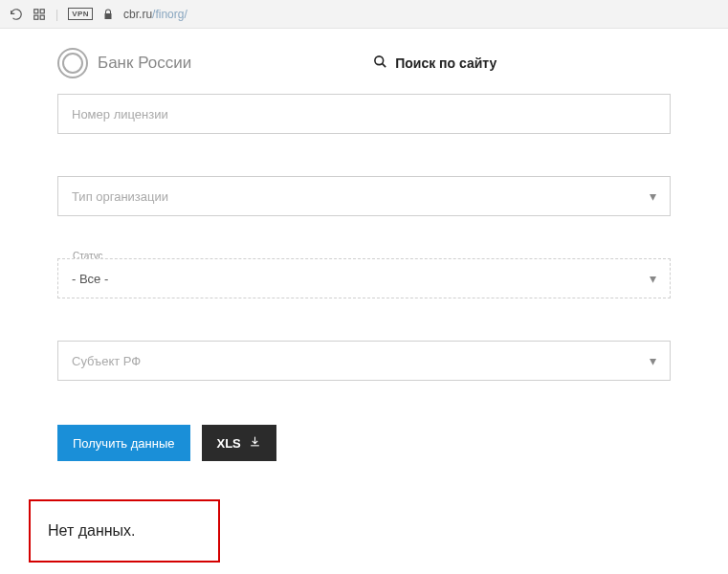  What do you see at coordinates (90, 279) in the screenshot?
I see `status-value: - Все -` at bounding box center [90, 279].